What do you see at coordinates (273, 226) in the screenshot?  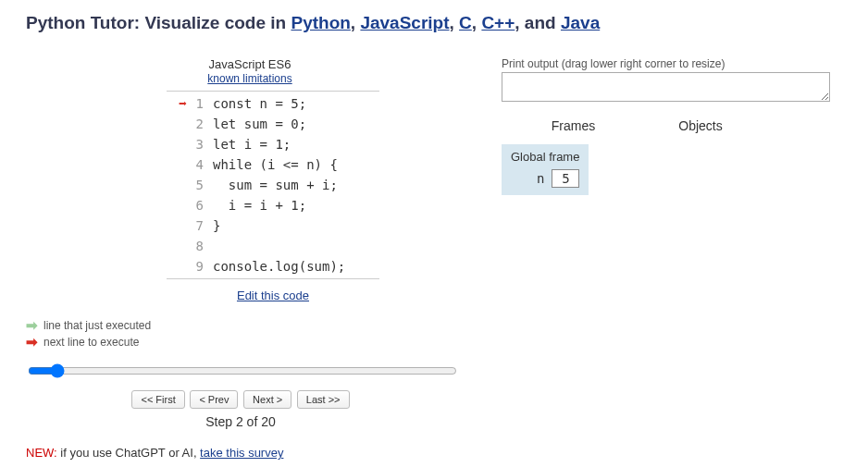 I see `code-line: 7}` at bounding box center [273, 226].